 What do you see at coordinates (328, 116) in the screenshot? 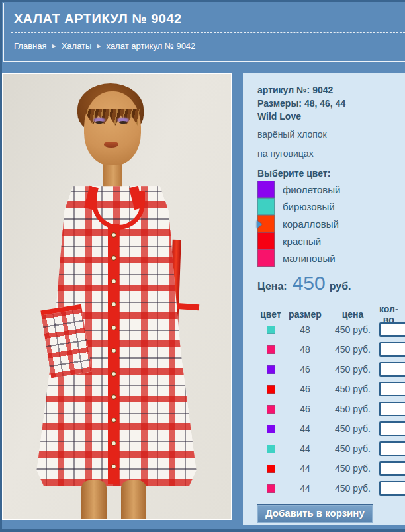
I see `brand-name: Wild Love` at bounding box center [328, 116].